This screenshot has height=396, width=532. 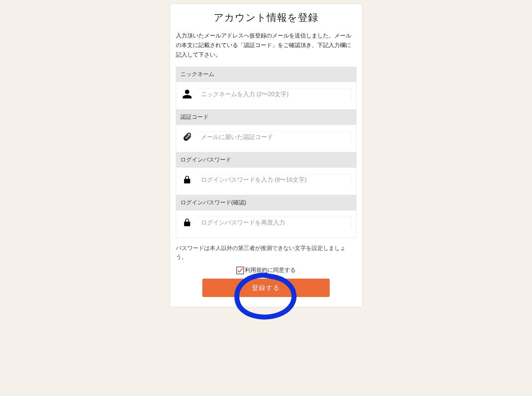 I want to click on page-title: アカウント情報を登録, so click(x=266, y=18).